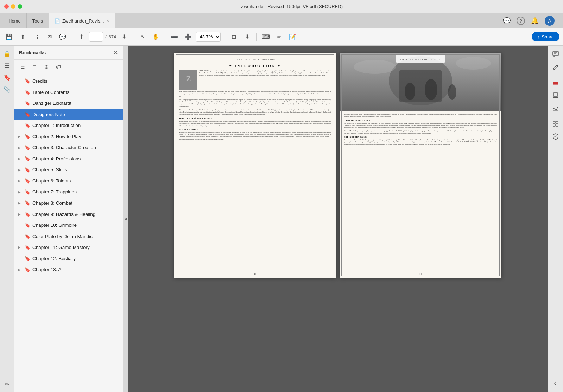  What do you see at coordinates (68, 248) in the screenshot?
I see `bookmark-item-ch11: ▶ 🔖 Chapter 11: Game Mastery` at bounding box center [68, 248].